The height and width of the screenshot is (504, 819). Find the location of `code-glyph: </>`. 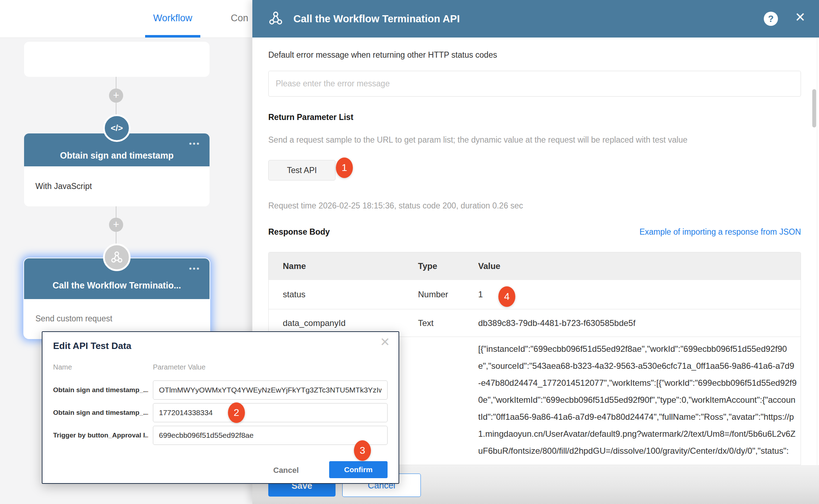

code-glyph: </> is located at coordinates (117, 128).